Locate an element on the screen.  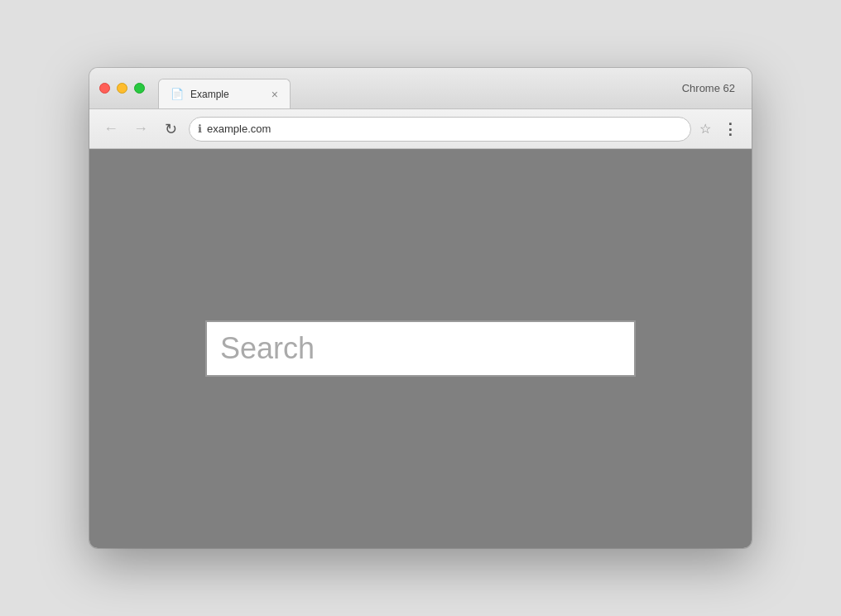
chrome-version-label: Chrome 62 is located at coordinates (712, 88).